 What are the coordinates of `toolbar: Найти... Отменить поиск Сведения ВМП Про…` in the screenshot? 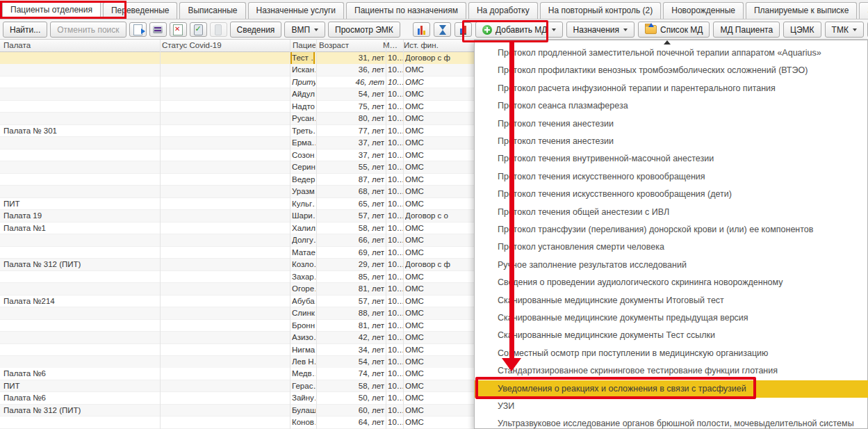 It's located at (434, 29).